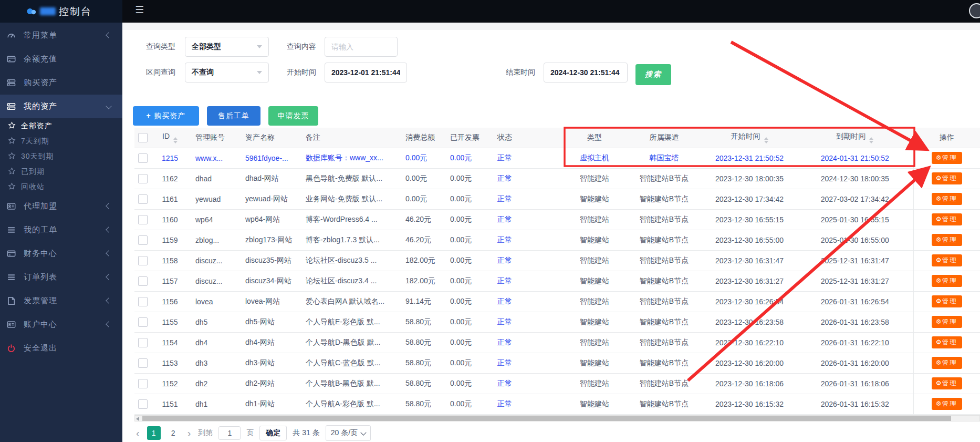 This screenshot has width=980, height=442. What do you see at coordinates (653, 75) in the screenshot?
I see `search-button: 搜索` at bounding box center [653, 75].